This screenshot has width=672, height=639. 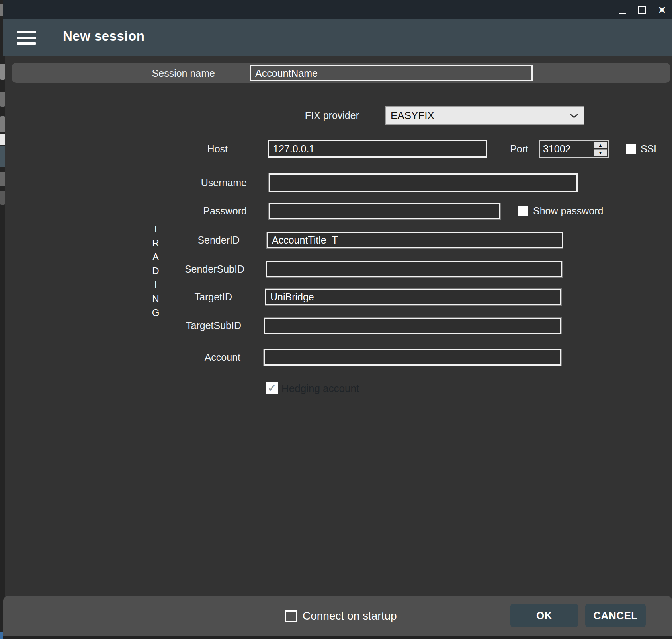 I want to click on sender-id-label: SenderID, so click(x=123, y=240).